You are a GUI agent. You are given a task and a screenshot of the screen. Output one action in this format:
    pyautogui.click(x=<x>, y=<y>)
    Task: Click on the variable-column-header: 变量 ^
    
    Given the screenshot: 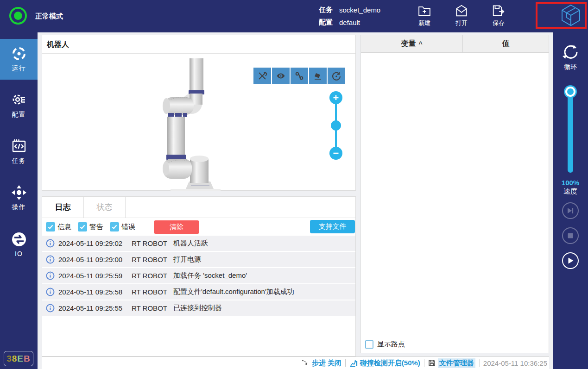 What is the action you would take?
    pyautogui.click(x=412, y=44)
    